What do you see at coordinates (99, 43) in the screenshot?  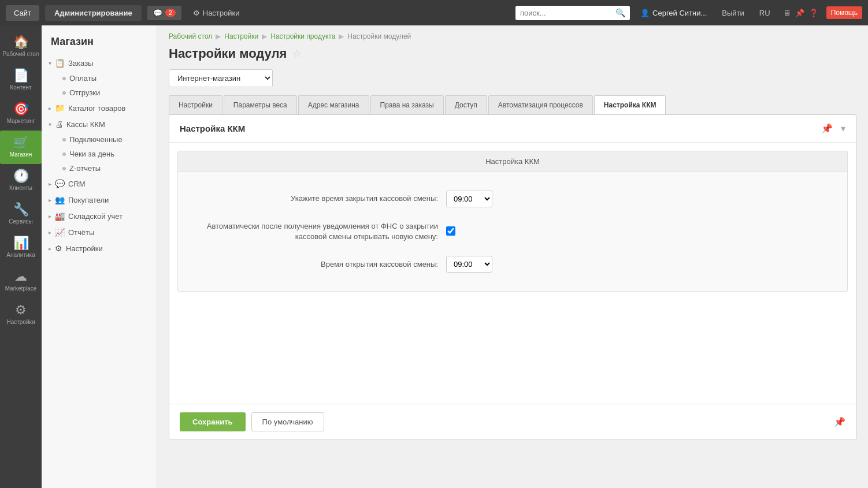 I see `sidebar-title: Магазин` at bounding box center [99, 43].